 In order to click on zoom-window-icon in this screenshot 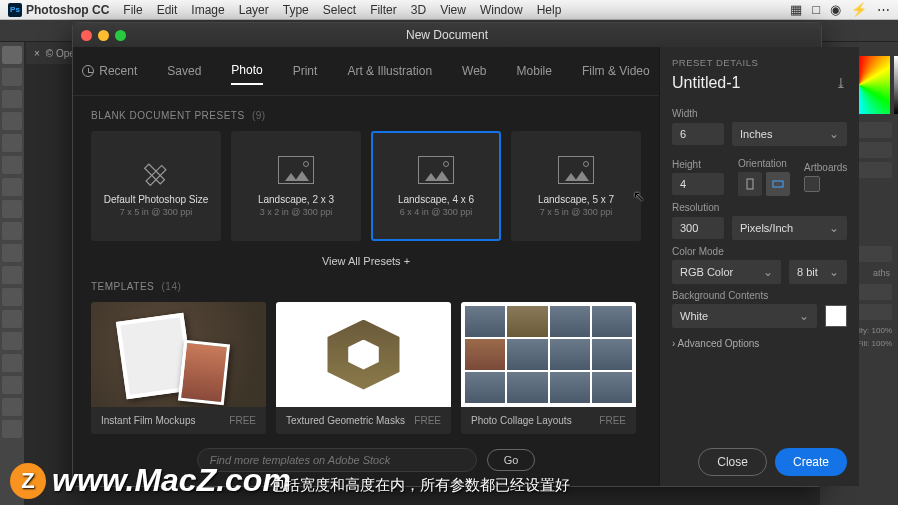, I will do `click(120, 36)`.